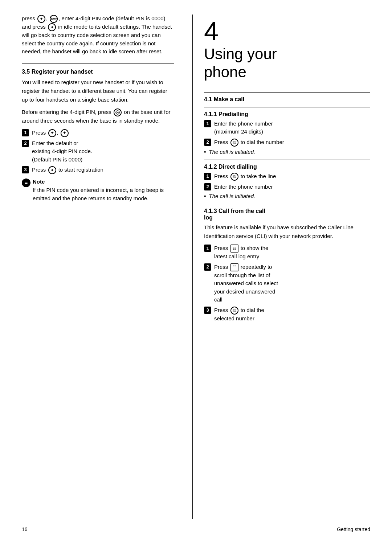 The height and width of the screenshot is (554, 392). What do you see at coordinates (234, 143) in the screenshot?
I see `icon-smiley-dial: ☺` at bounding box center [234, 143].